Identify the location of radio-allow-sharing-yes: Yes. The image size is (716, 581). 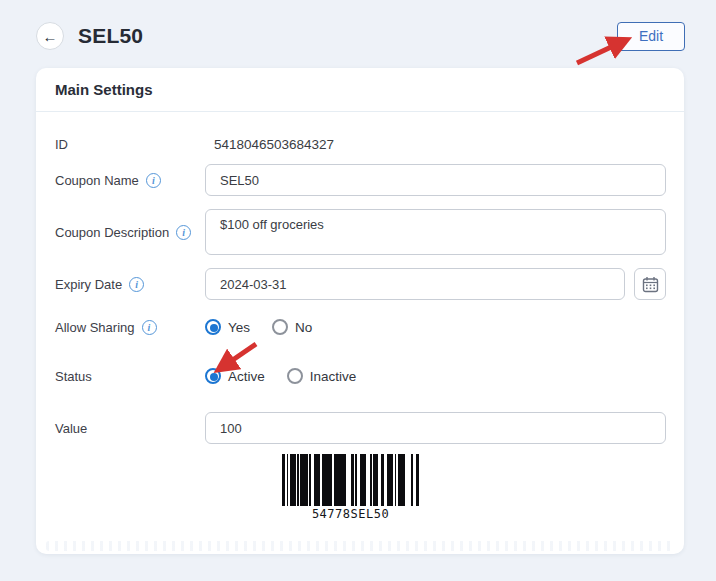
(228, 327).